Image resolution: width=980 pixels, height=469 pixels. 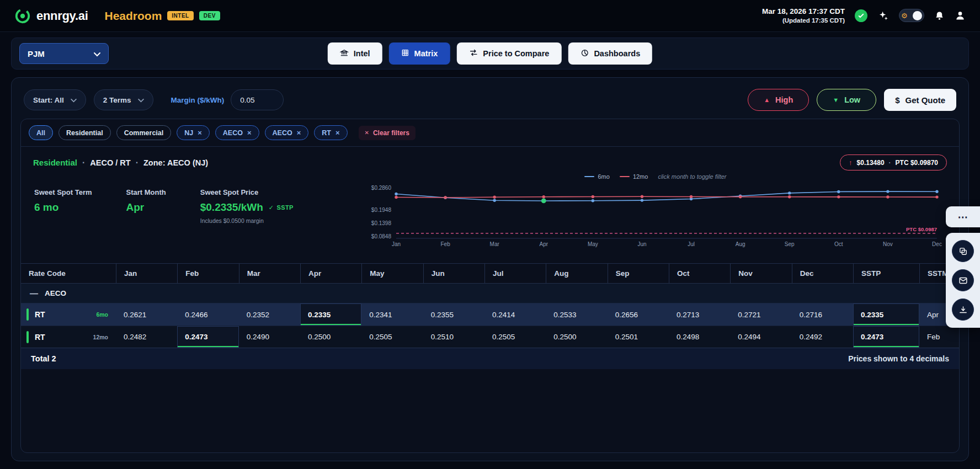 What do you see at coordinates (864, 16) in the screenshot?
I see `header-right: Mar 18, 2026 17:37 CDT (Updated 17:35 CD…` at bounding box center [864, 16].